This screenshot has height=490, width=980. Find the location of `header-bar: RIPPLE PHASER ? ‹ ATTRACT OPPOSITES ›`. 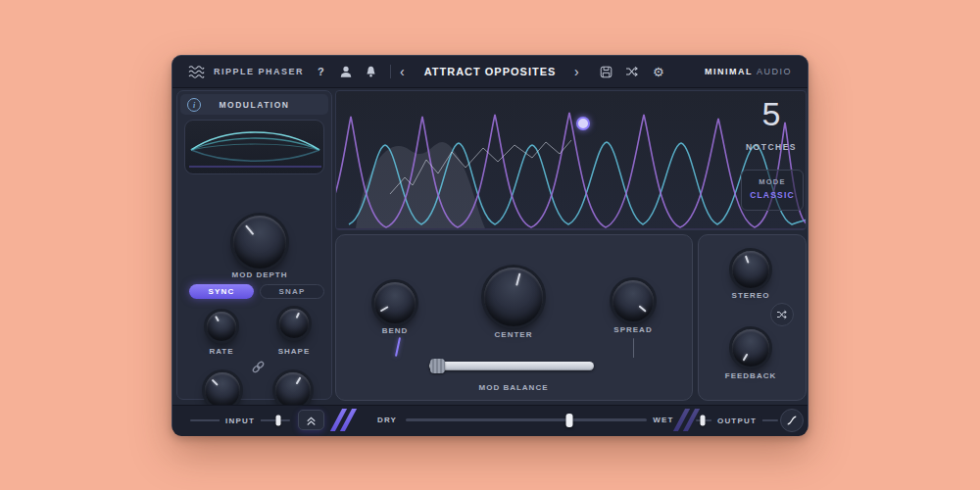

header-bar: RIPPLE PHASER ? ‹ ATTRACT OPPOSITES › is located at coordinates (490, 73).